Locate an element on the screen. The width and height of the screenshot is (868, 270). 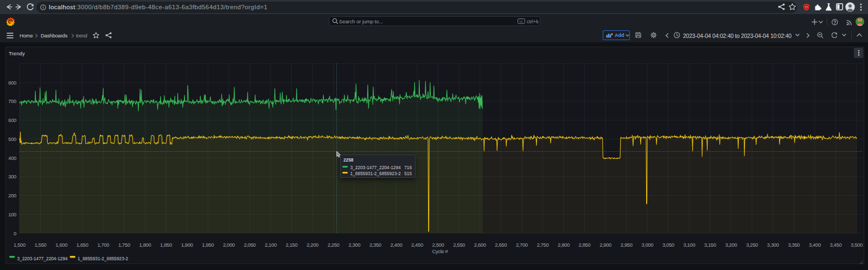
svg-text: 2,550 is located at coordinates (459, 245).